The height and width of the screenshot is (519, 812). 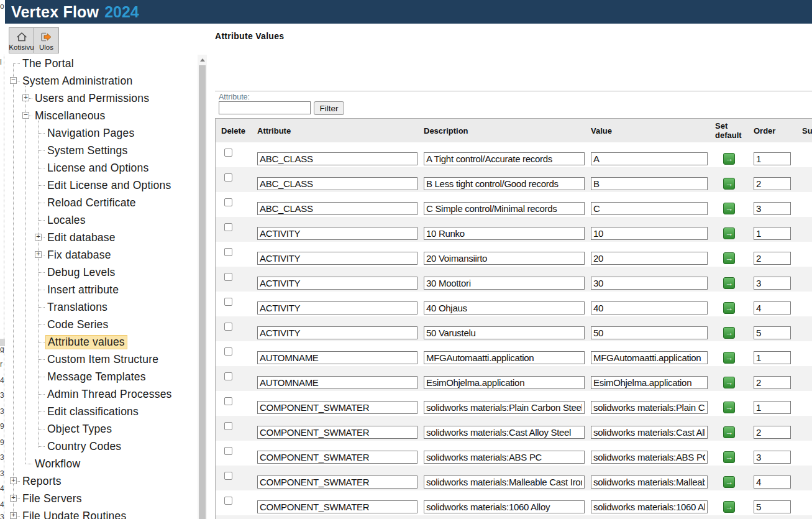 I want to click on sidebar-item: Message Templates, so click(x=101, y=377).